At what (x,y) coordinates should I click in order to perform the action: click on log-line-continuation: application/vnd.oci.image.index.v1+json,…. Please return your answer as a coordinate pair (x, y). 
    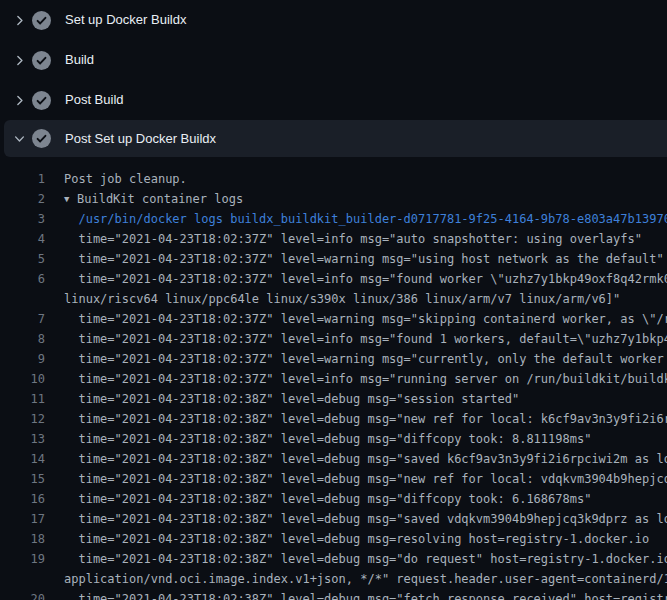
    Looking at the image, I should click on (334, 579).